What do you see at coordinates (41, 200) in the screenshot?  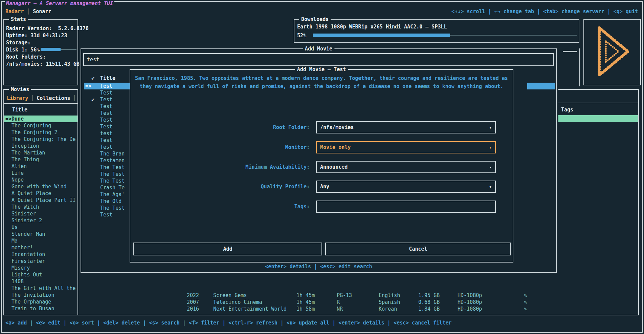 I see `movie-list-item: => A Quiet Place Part II` at bounding box center [41, 200].